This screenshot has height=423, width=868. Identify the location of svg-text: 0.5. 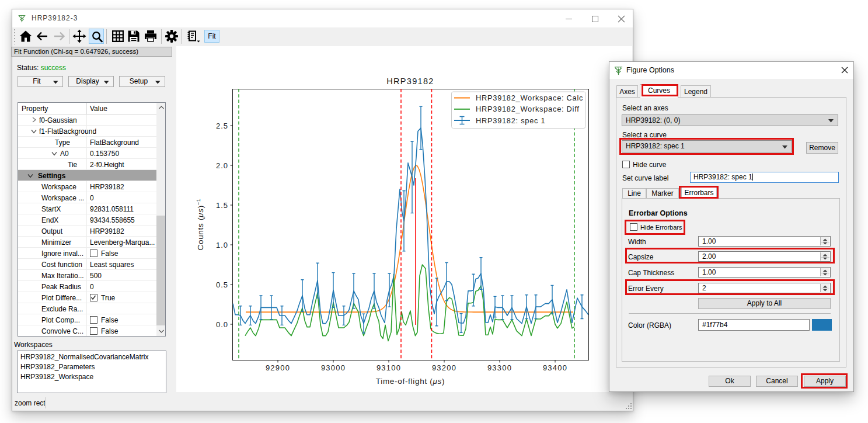
(222, 285).